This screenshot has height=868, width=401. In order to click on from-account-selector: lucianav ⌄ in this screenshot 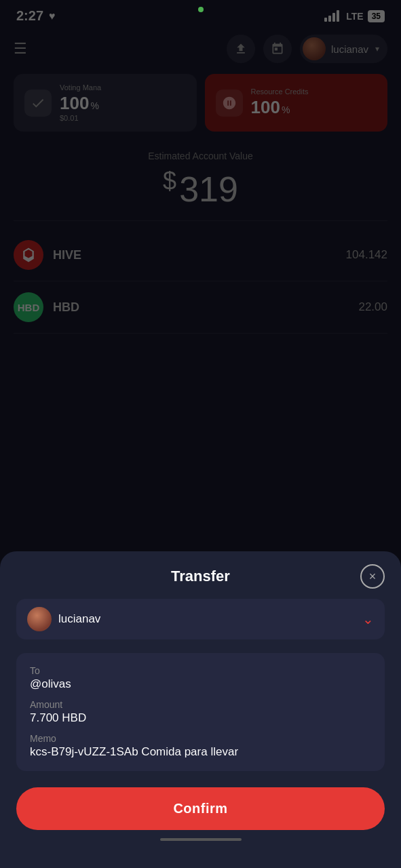, I will do `click(201, 619)`.